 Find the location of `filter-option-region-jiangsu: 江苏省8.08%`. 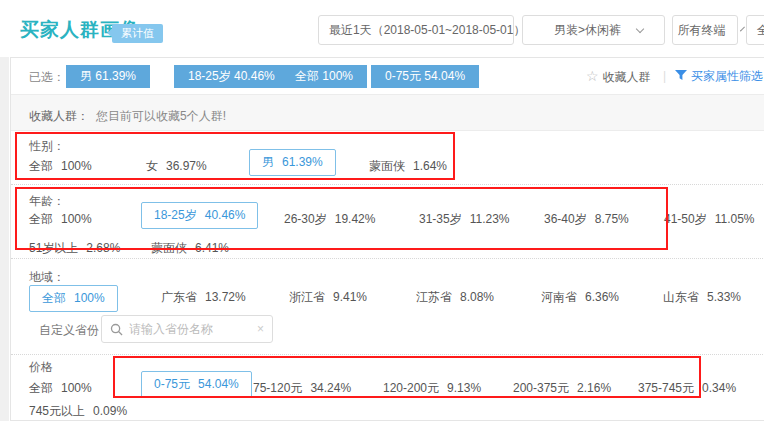

filter-option-region-jiangsu: 江苏省8.08% is located at coordinates (455, 298).